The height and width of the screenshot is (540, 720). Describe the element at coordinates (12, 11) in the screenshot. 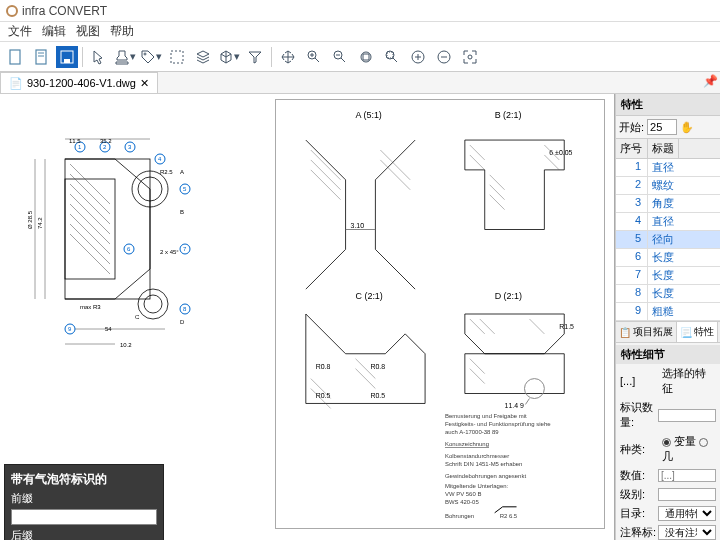

I see `app-logo-icon` at that location.